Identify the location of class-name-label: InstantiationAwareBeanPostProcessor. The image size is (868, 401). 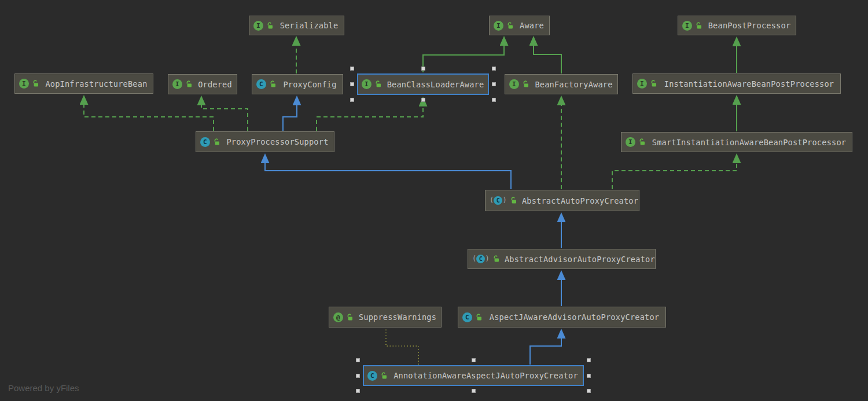
(749, 84).